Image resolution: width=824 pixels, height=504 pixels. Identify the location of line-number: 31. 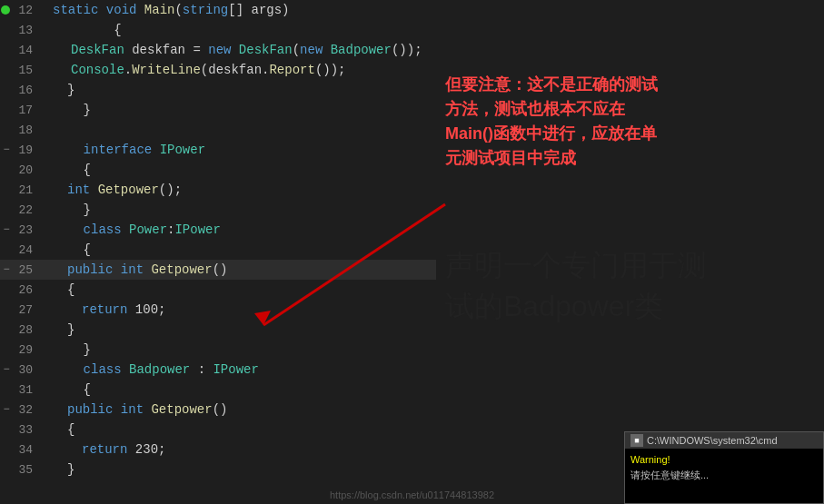
(25, 390).